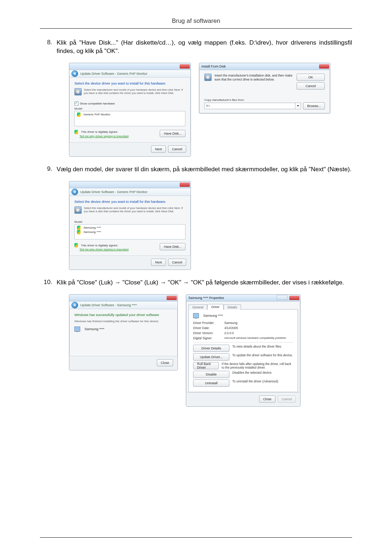 The width and height of the screenshot is (392, 554). What do you see at coordinates (311, 77) in the screenshot?
I see `ok-button: OK` at bounding box center [311, 77].